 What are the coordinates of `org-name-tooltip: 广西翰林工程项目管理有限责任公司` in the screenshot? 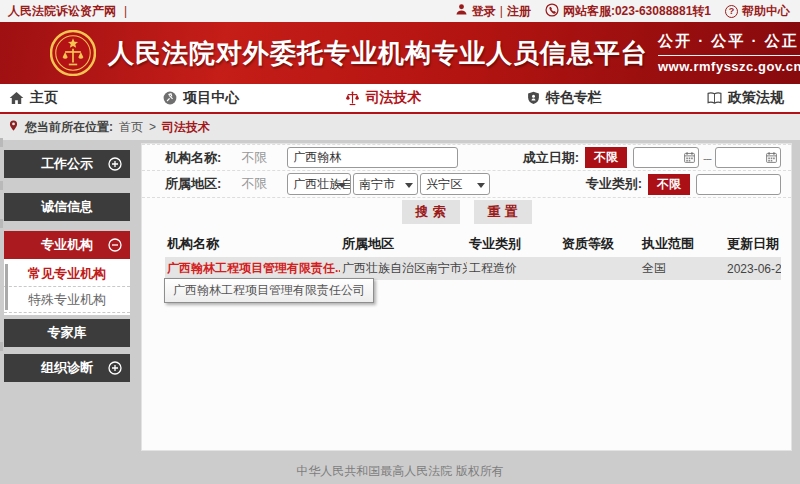 It's located at (269, 290).